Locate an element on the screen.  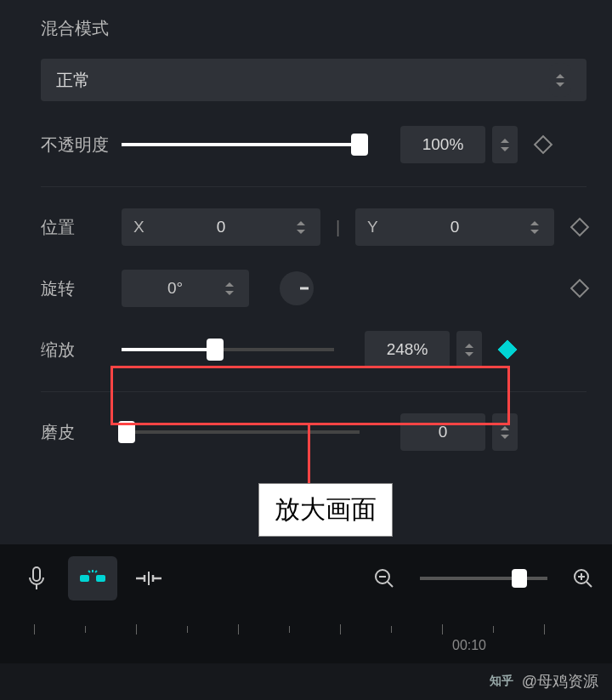
opacity-keyframe-icon is located at coordinates (544, 145).